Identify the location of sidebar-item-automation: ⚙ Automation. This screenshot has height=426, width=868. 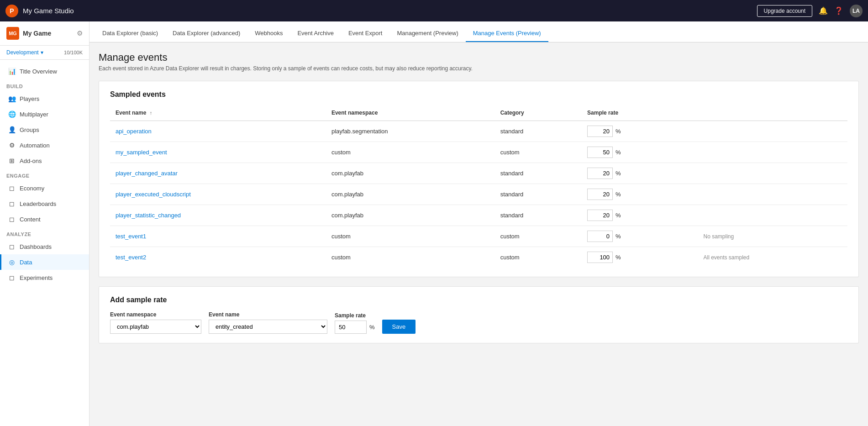
(45, 145).